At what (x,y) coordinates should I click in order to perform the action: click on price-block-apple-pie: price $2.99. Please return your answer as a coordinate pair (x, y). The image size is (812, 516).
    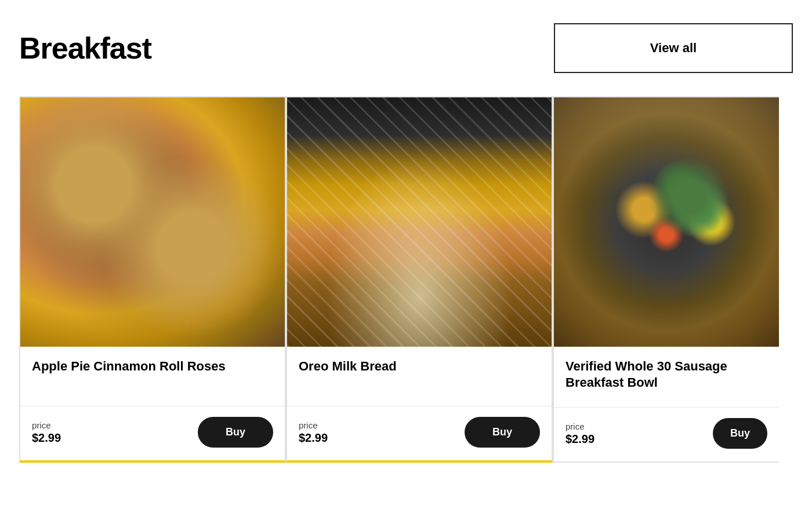
    Looking at the image, I should click on (46, 433).